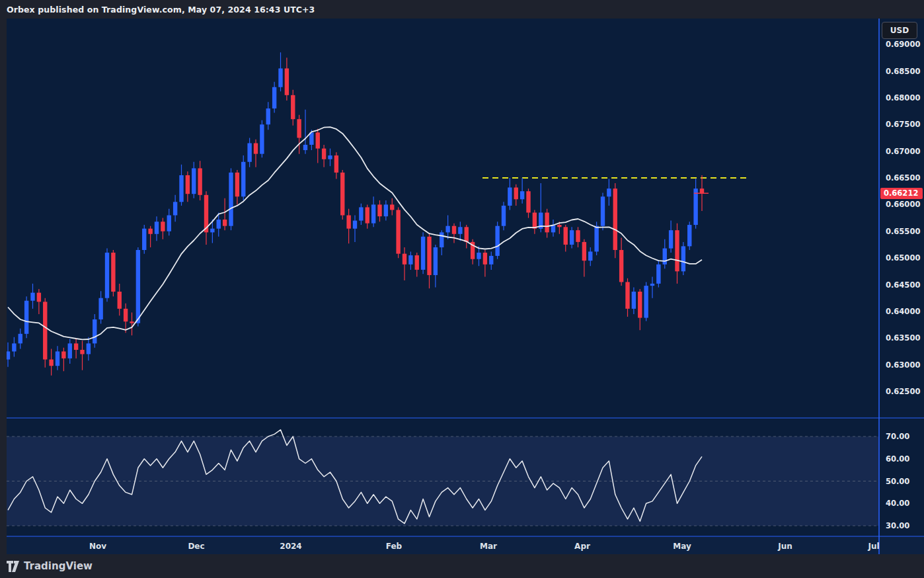  Describe the element at coordinates (903, 258) in the screenshot. I see `price-tick-label: 0.65000` at that location.